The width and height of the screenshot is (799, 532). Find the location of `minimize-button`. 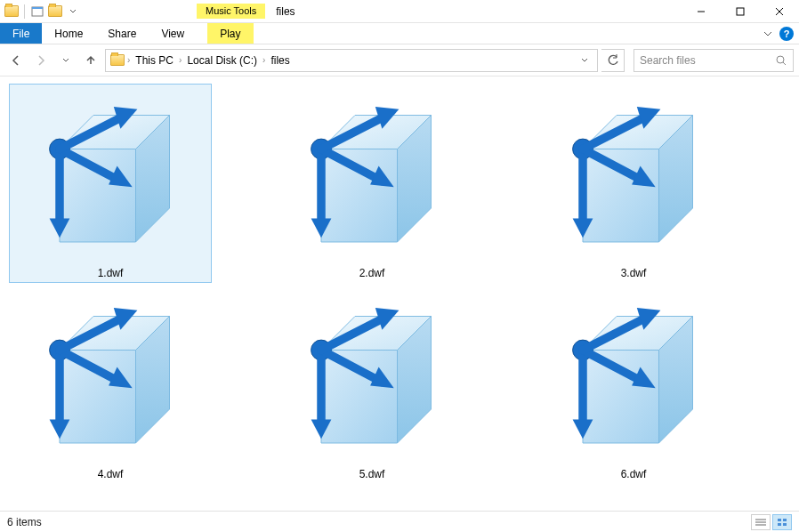

minimize-button is located at coordinates (701, 12).